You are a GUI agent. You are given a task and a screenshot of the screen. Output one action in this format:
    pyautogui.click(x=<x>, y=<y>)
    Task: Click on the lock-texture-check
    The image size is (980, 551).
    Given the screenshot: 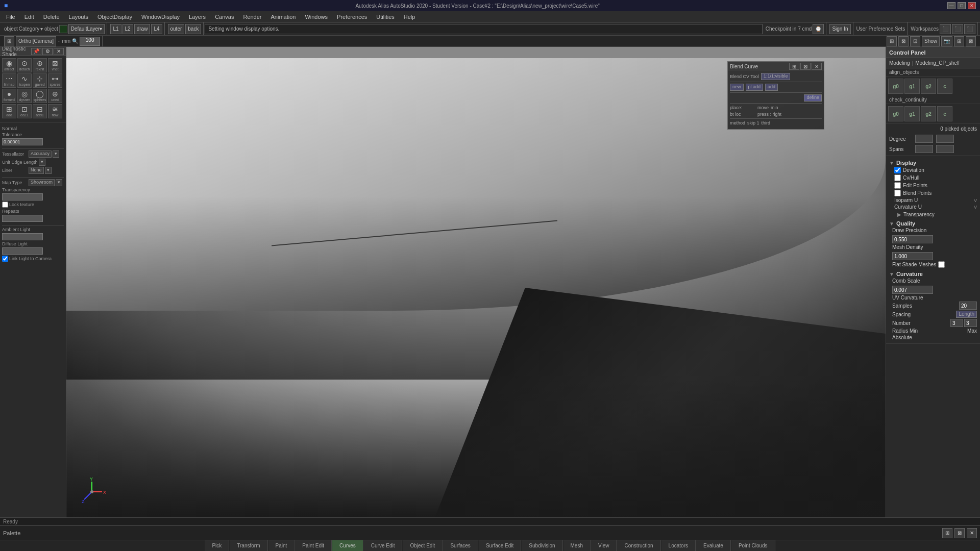 What is the action you would take?
    pyautogui.click(x=5, y=205)
    